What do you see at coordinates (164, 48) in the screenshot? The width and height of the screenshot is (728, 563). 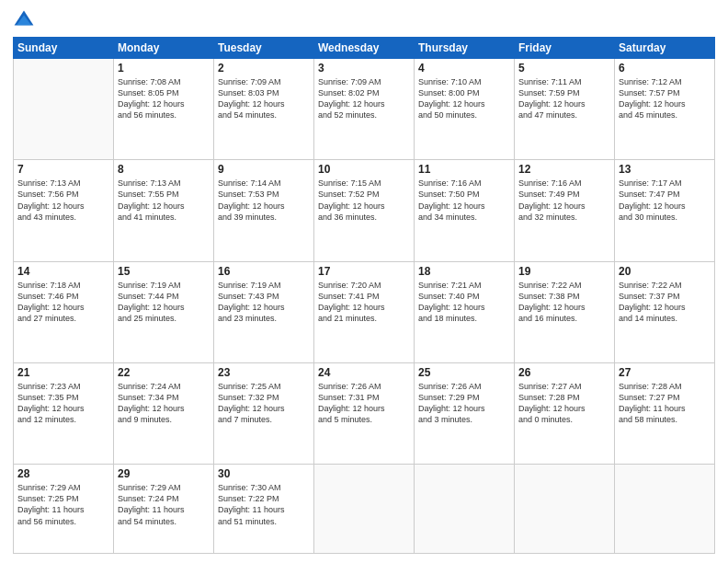 I see `col-header-monday: Monday` at bounding box center [164, 48].